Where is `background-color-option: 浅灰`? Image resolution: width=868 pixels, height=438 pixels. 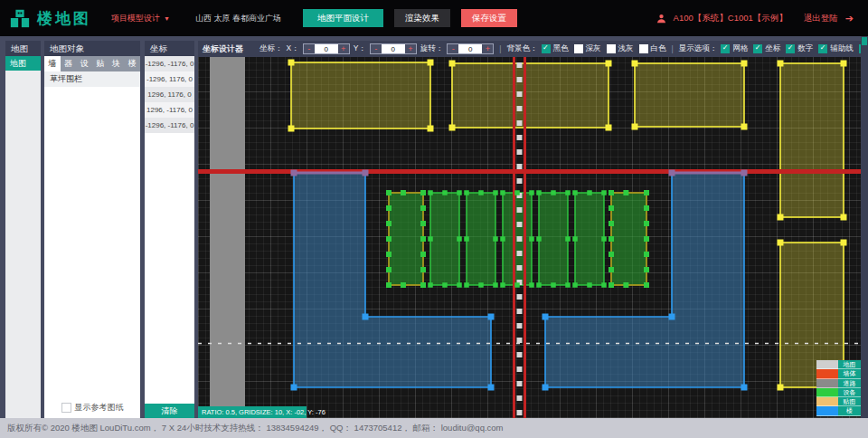
background-color-option: 浅灰 is located at coordinates (620, 49).